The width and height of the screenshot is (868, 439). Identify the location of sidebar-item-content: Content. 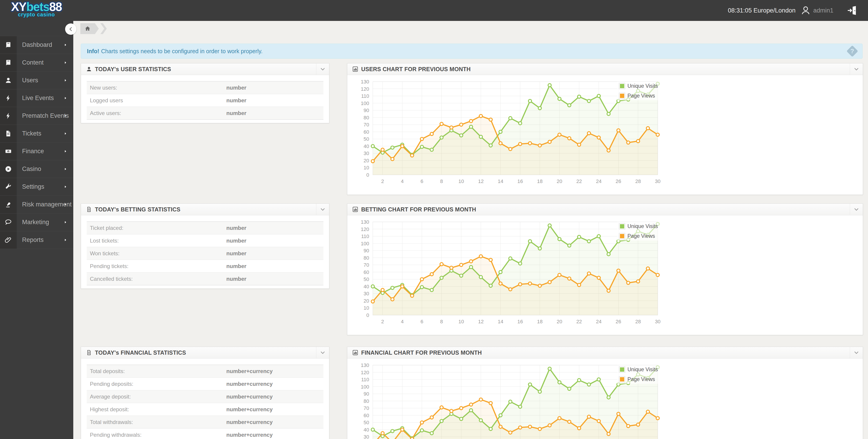
(36, 63).